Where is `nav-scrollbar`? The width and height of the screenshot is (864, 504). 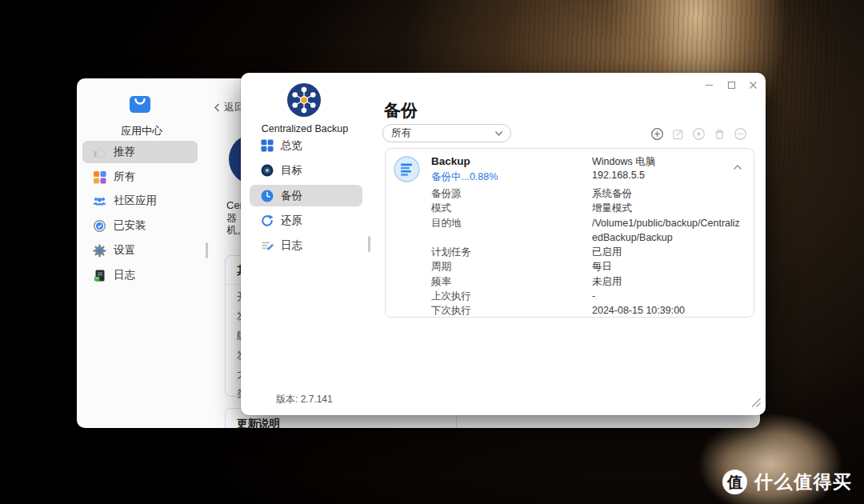 nav-scrollbar is located at coordinates (370, 244).